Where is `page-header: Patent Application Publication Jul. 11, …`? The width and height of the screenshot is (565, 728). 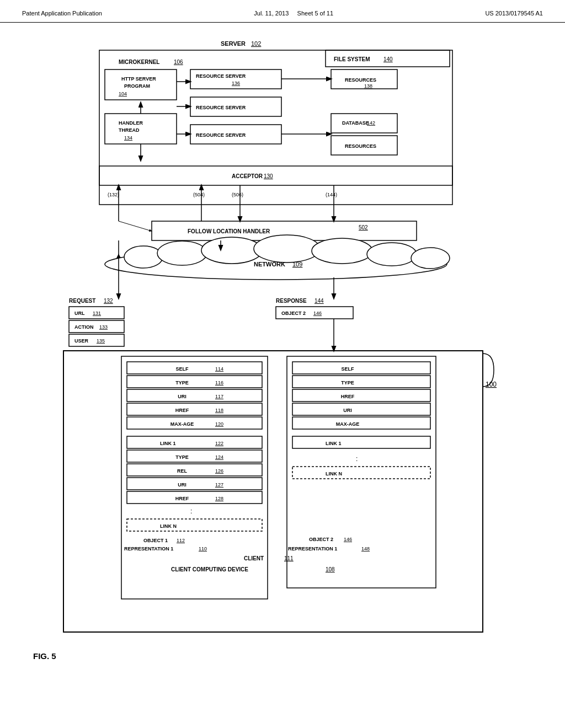
page-header: Patent Application Publication Jul. 11, … is located at coordinates (282, 11).